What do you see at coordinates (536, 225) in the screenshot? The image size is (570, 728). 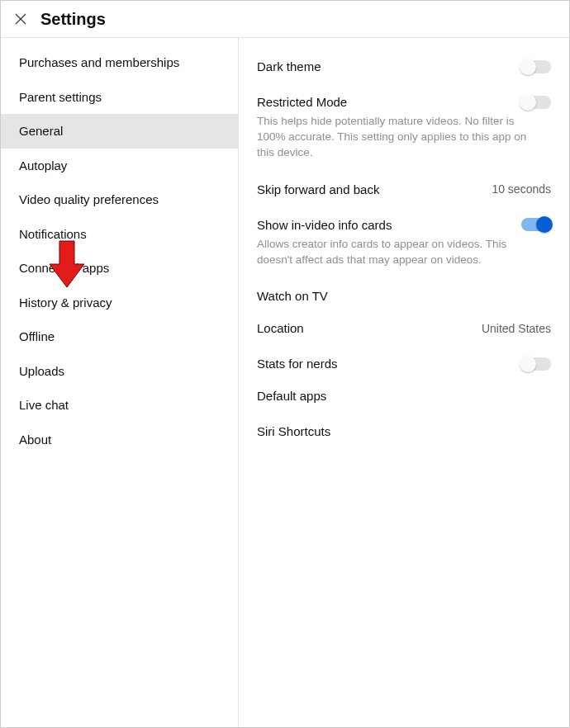 I see `toggle-info-cards` at bounding box center [536, 225].